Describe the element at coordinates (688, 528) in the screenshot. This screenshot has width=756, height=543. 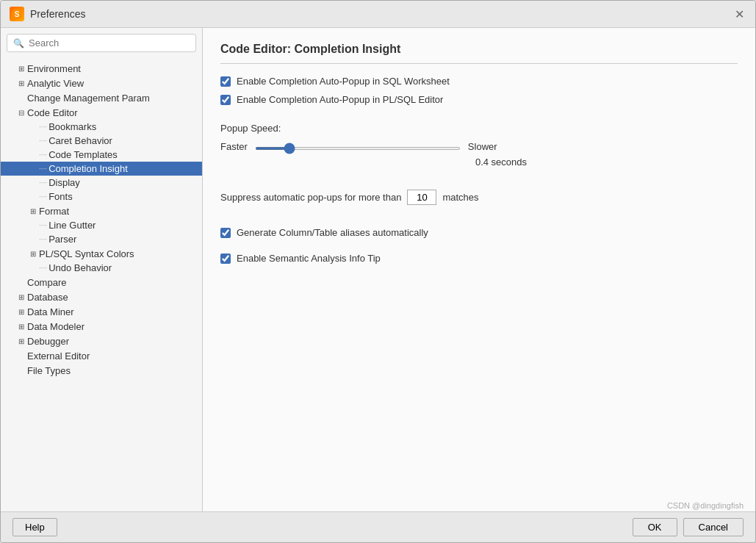
I see `action-buttons: OK Cancel` at that location.